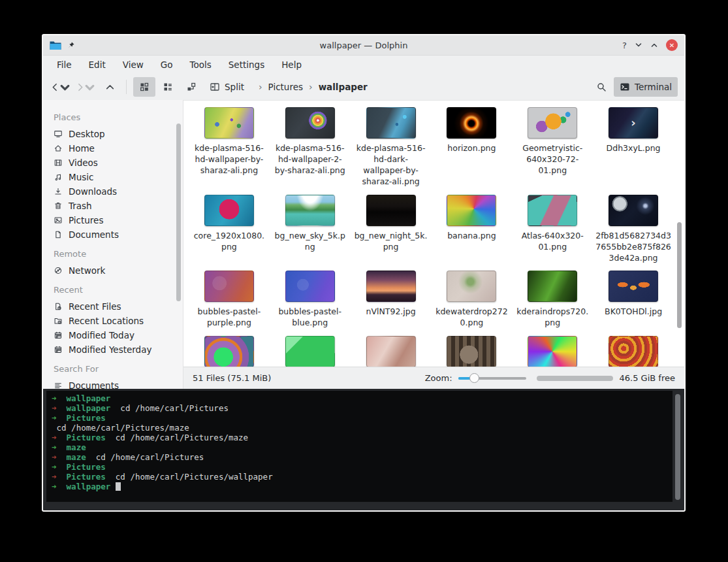 The width and height of the screenshot is (728, 562). I want to click on back-button, so click(60, 88).